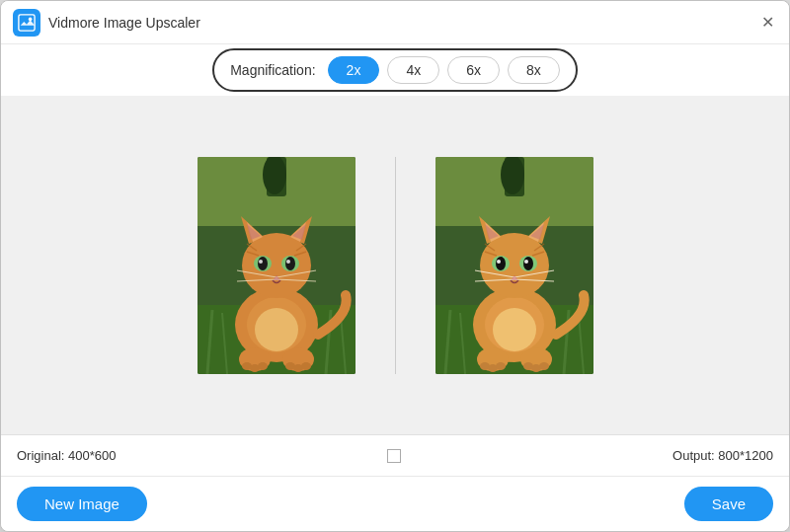  I want to click on mag-button-8x: 8x, so click(533, 70).